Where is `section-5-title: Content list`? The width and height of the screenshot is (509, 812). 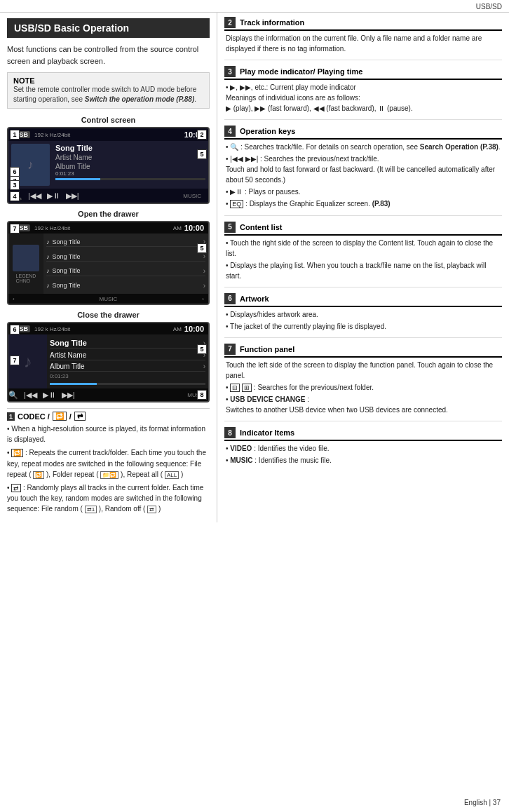
section-5-title: Content list is located at coordinates (261, 227).